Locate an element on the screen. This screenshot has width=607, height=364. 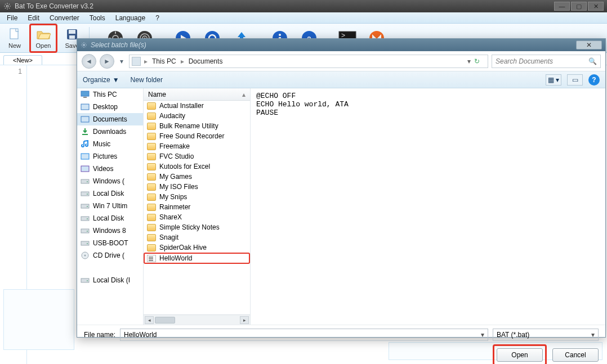
menu-file: File is located at coordinates (12, 18).